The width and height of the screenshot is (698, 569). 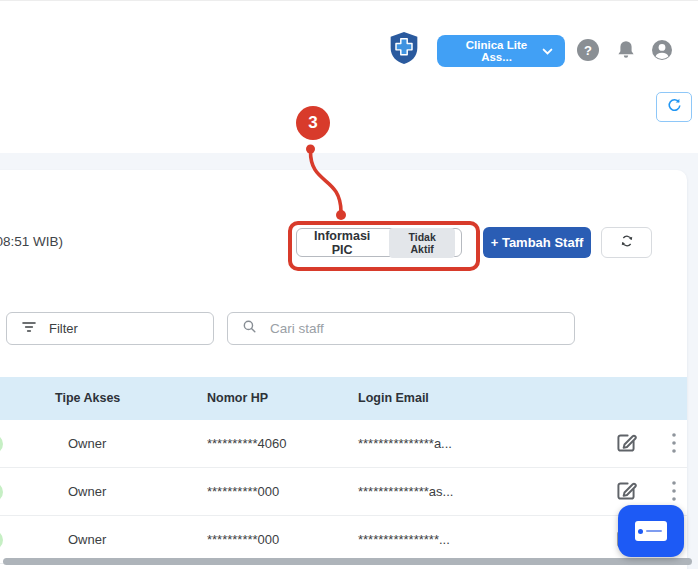 What do you see at coordinates (651, 531) in the screenshot?
I see `chat-widget-button` at bounding box center [651, 531].